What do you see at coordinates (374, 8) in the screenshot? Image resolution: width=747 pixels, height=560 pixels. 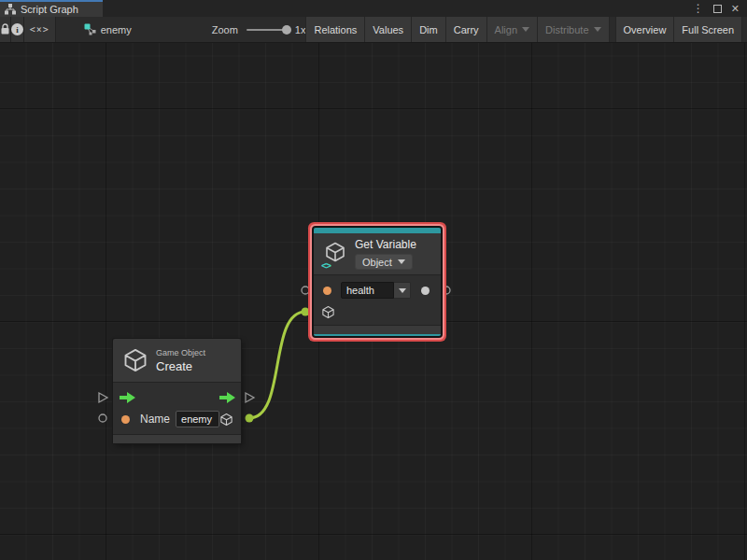 I see `tab-bar: Script Graph ⋮ ✕` at bounding box center [374, 8].